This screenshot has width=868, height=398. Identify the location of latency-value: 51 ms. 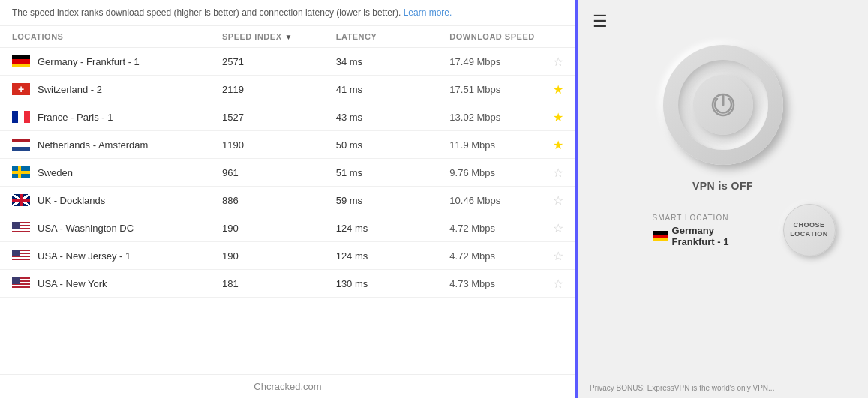
(393, 172).